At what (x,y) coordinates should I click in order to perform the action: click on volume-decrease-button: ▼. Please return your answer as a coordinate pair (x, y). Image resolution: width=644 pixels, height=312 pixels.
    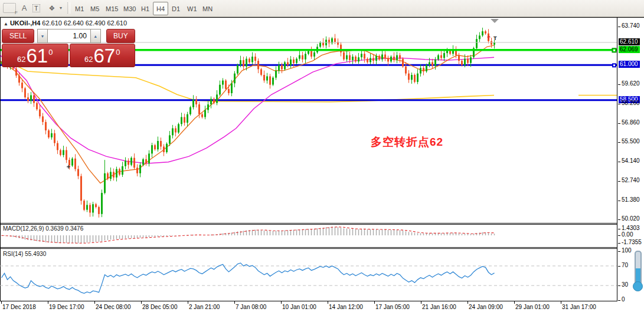
    Looking at the image, I should click on (43, 36).